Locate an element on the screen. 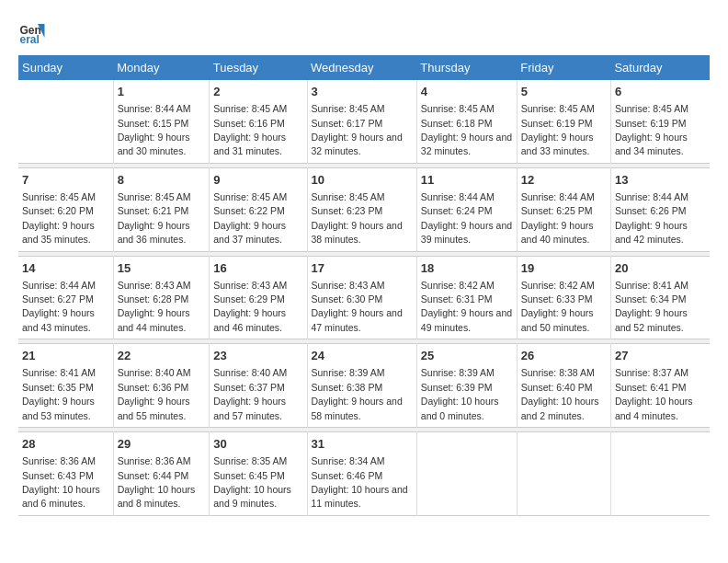 This screenshot has width=728, height=563. sunset-text: Sunset: 6:22 PM is located at coordinates (249, 211).